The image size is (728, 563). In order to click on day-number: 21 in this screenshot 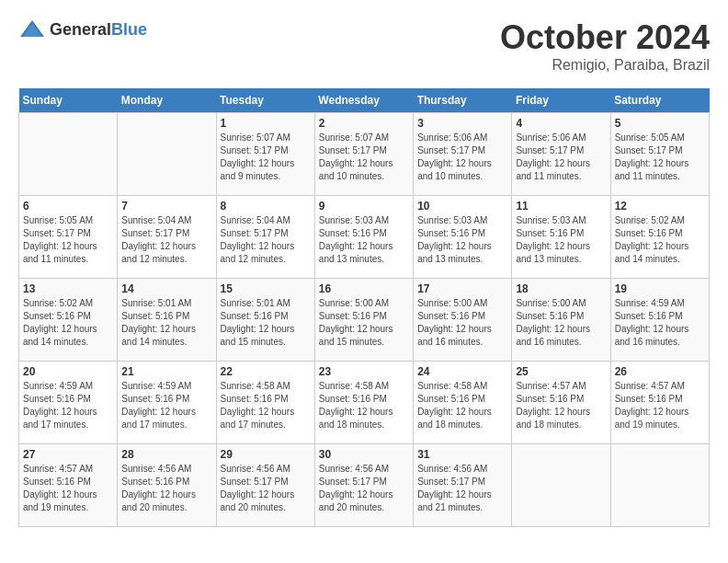, I will do `click(166, 372)`.